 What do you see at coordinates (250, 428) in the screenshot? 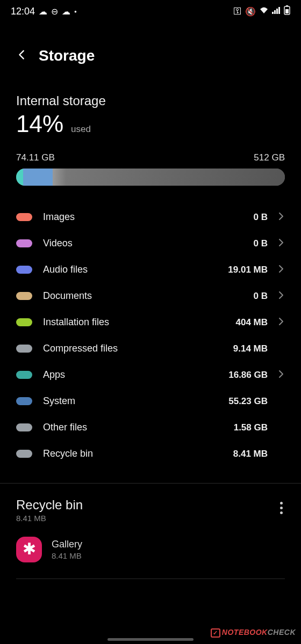
I see `category-size: 1.58 GB` at bounding box center [250, 428].